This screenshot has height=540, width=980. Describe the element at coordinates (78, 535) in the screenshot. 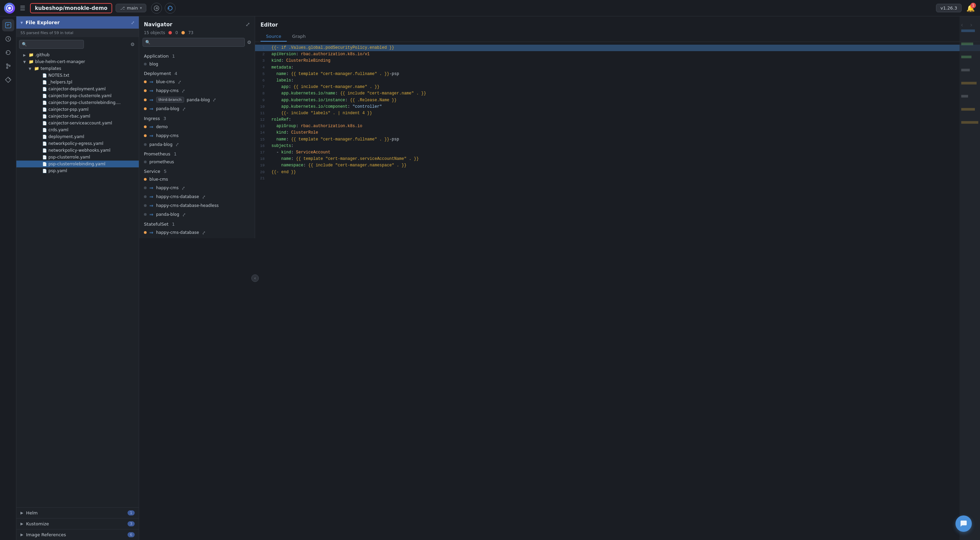

I see `accordion-image-refs-header: ▶ Image References 6` at that location.